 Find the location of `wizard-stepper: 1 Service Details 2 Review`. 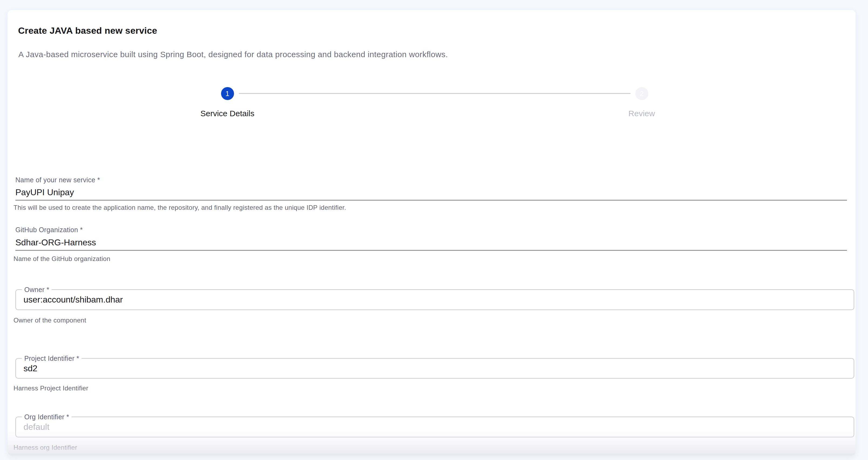

wizard-stepper: 1 Service Details 2 Review is located at coordinates (435, 106).